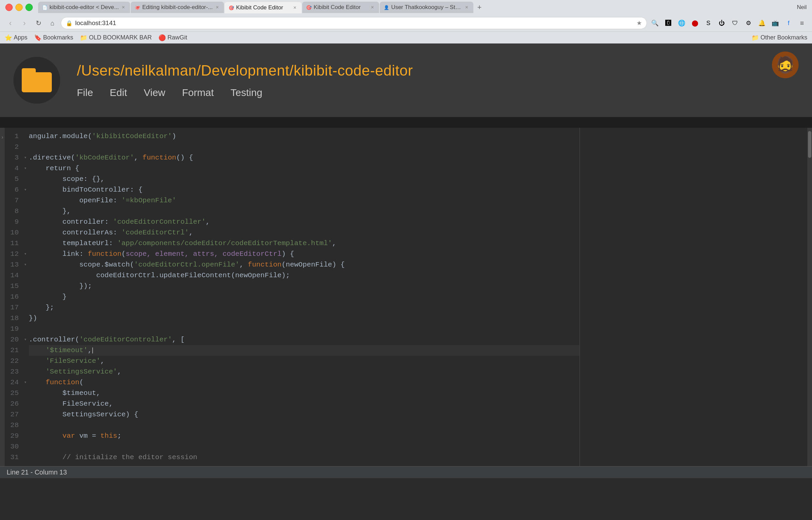 This screenshot has width=812, height=520. What do you see at coordinates (53, 23) in the screenshot?
I see `nav-home-button: ⌂` at bounding box center [53, 23].